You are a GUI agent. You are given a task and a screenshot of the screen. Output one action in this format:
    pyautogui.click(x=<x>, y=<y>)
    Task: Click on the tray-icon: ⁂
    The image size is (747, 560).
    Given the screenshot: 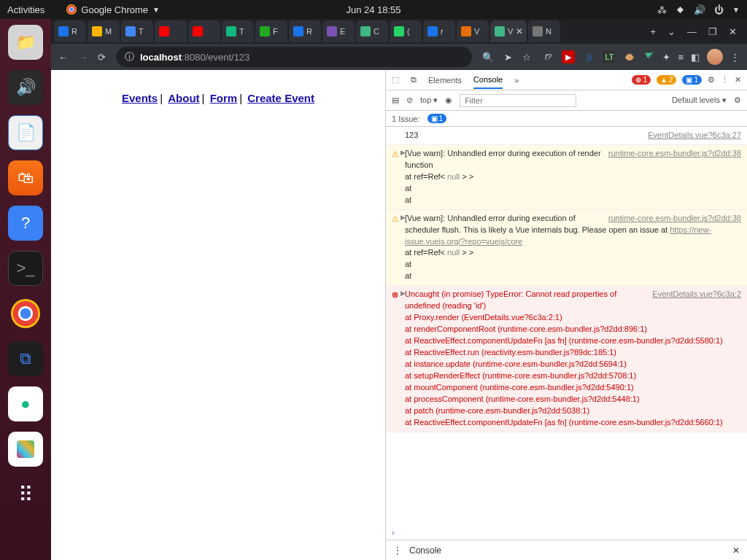 What is the action you would take?
    pyautogui.click(x=662, y=10)
    